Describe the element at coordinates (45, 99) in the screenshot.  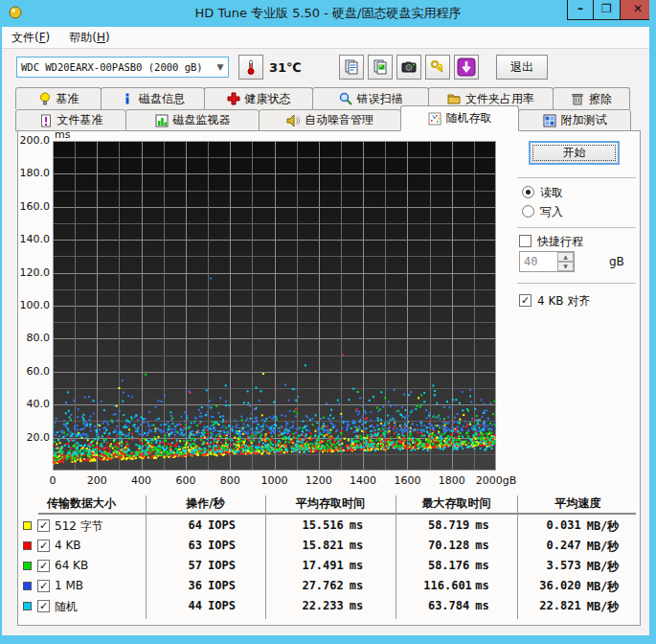
I see `benchmark-icon` at that location.